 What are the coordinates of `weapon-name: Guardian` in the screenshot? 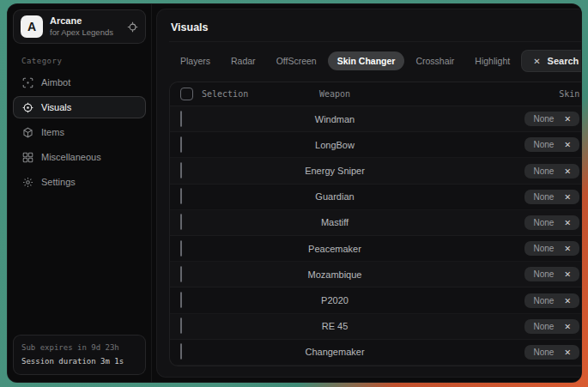 It's located at (335, 197).